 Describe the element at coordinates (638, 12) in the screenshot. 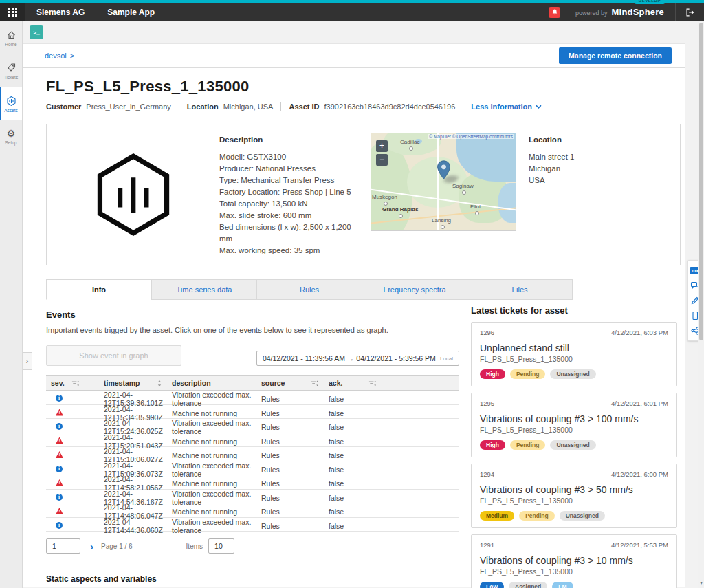

I see `brand-name: MindSphere` at that location.